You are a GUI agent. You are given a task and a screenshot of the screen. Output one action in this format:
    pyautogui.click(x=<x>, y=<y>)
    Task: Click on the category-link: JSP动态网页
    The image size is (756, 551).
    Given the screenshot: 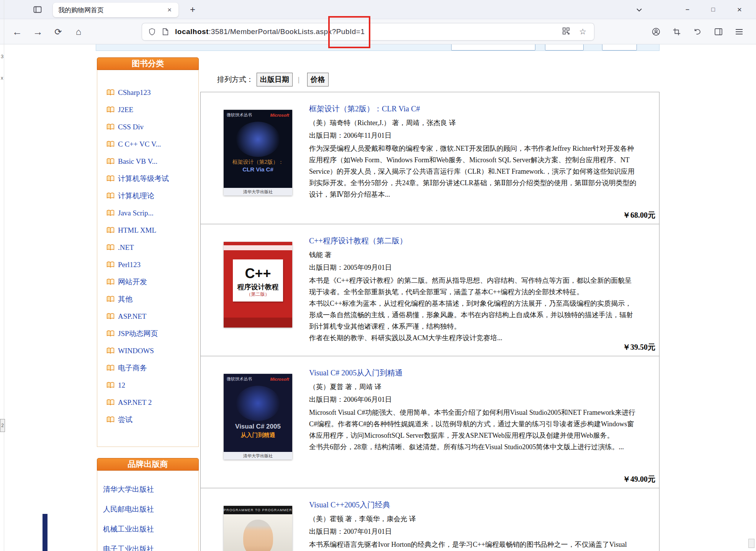 What is the action you would take?
    pyautogui.click(x=148, y=334)
    